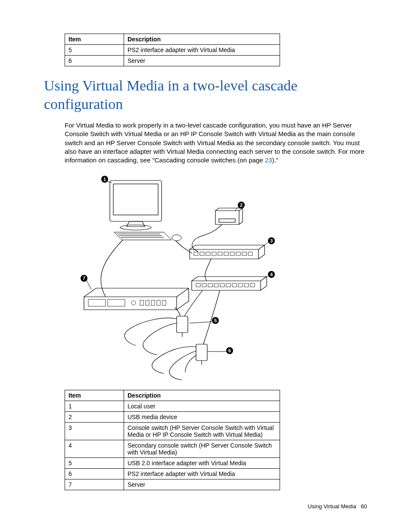 Image resolution: width=411 pixels, height=532 pixels. Describe the element at coordinates (172, 417) in the screenshot. I see `table-row: 2 USB media device` at that location.